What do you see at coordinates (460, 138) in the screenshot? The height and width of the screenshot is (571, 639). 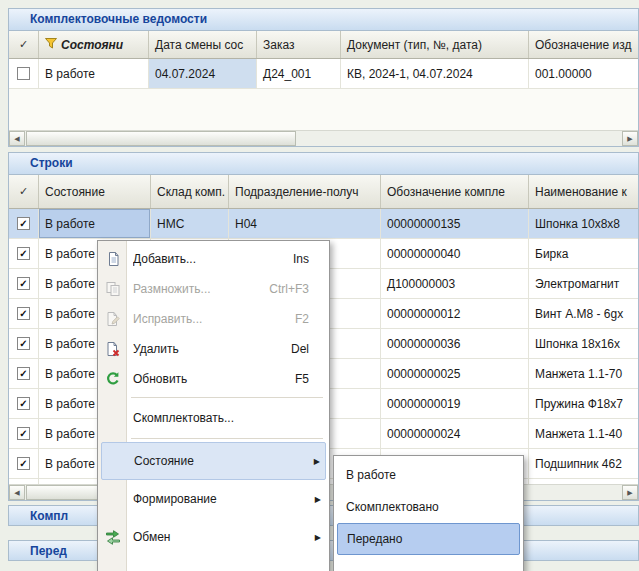 I see `scroll-track` at bounding box center [460, 138].